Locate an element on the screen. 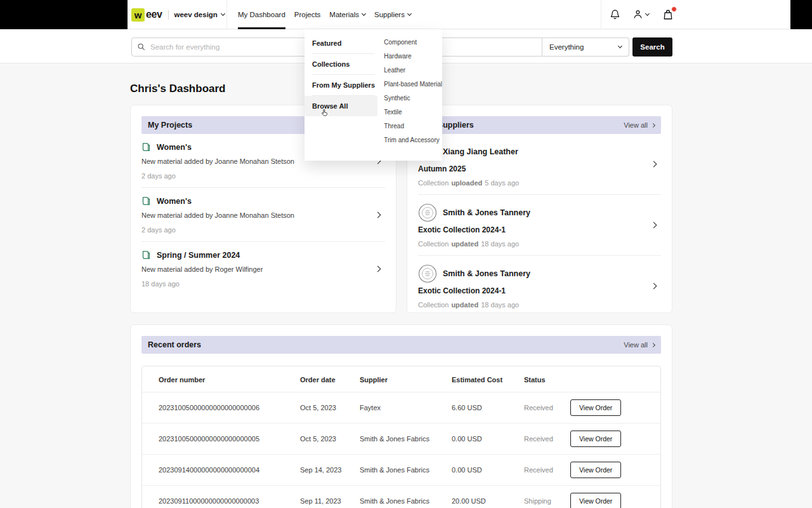 This screenshot has width=812, height=508. project-time: 18 days ago is located at coordinates (255, 284).